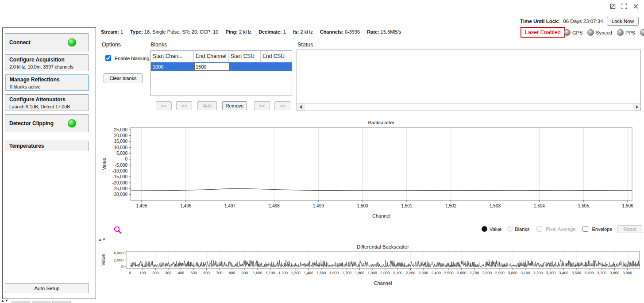 This screenshot has height=303, width=644. What do you see at coordinates (184, 106) in the screenshot?
I see `shift-right-button: >>` at bounding box center [184, 106].